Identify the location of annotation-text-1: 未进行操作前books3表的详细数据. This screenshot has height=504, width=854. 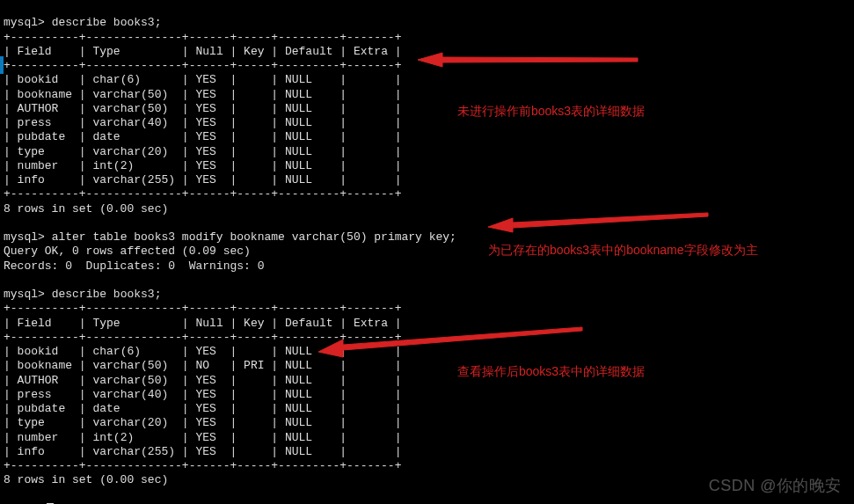
(551, 112).